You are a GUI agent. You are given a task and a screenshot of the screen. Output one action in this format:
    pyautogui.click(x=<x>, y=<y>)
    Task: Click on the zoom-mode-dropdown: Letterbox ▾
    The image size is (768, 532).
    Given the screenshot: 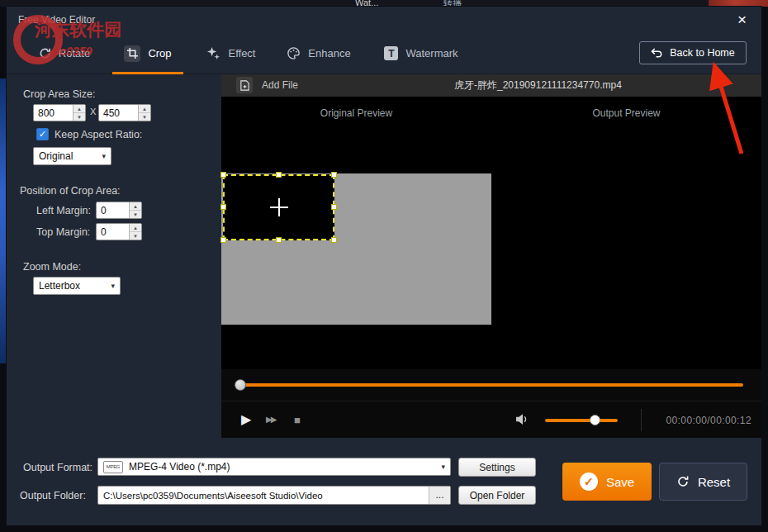 What is the action you would take?
    pyautogui.click(x=77, y=286)
    